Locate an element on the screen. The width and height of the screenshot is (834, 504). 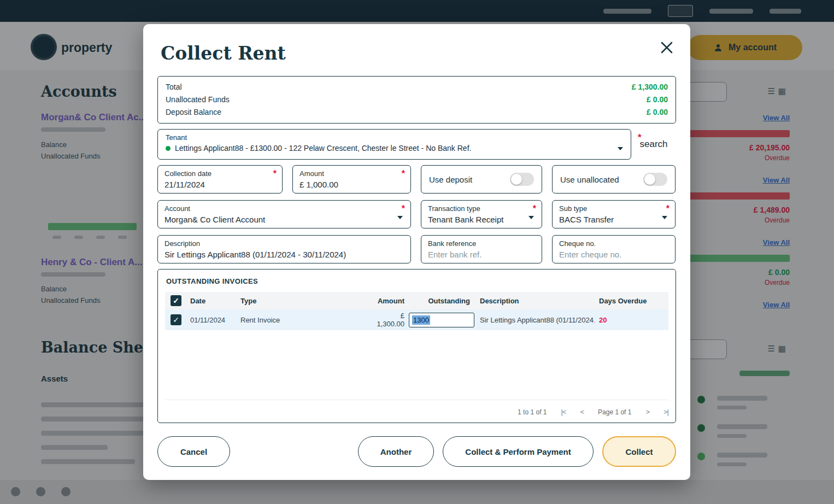
summary-label: Deposit Balance is located at coordinates (193, 113).